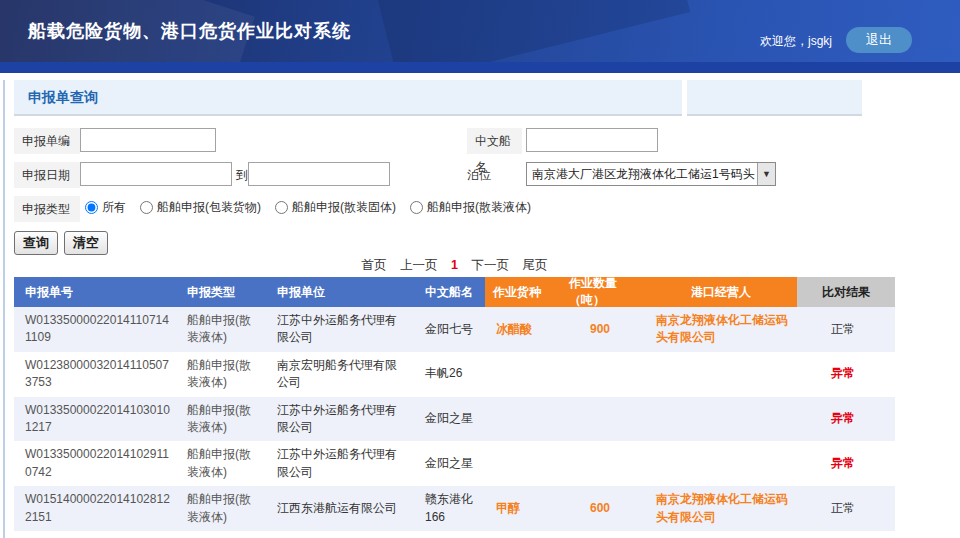 The height and width of the screenshot is (538, 960). Describe the element at coordinates (114, 208) in the screenshot. I see `report-type-option-label: 所有` at that location.